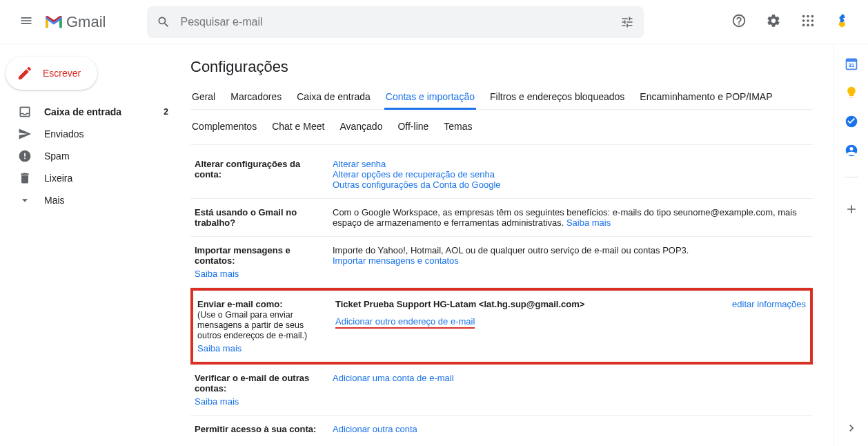 Image resolution: width=868 pixels, height=446 pixels. What do you see at coordinates (393, 378) in the screenshot?
I see `link-add-email-account: Adicionar uma conta de e-mail` at bounding box center [393, 378].